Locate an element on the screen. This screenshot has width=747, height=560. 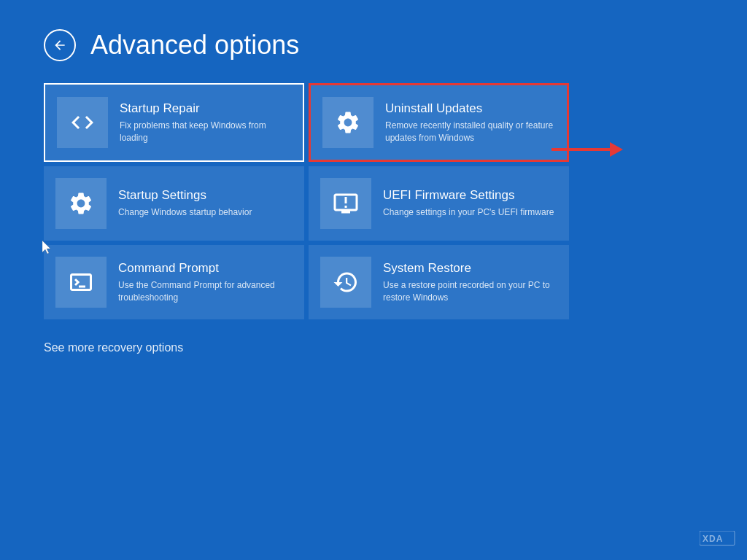
system-restore-desc: Use a restore point recorded on your PC … is located at coordinates (470, 292).